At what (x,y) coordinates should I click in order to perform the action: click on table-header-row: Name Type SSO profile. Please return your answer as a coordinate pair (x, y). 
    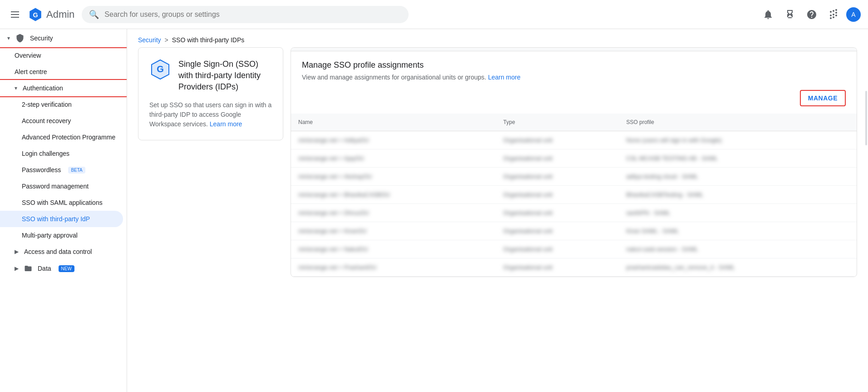
    Looking at the image, I should click on (574, 123).